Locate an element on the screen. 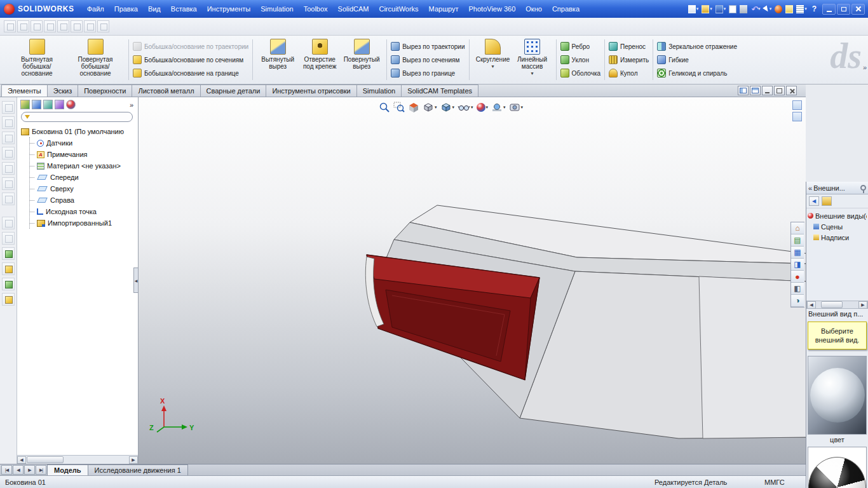  open-icon: ▾ is located at coordinates (707, 9).